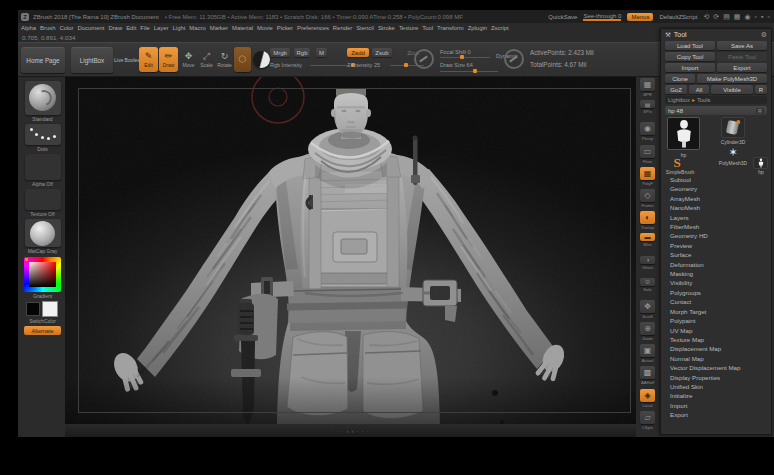  I want to click on current-alpha-thumbnail, so click(43, 167).